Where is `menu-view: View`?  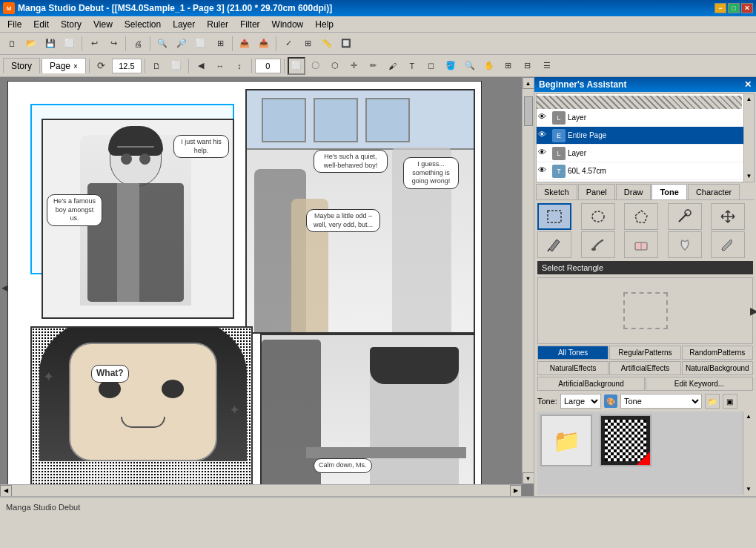
menu-view: View is located at coordinates (103, 24).